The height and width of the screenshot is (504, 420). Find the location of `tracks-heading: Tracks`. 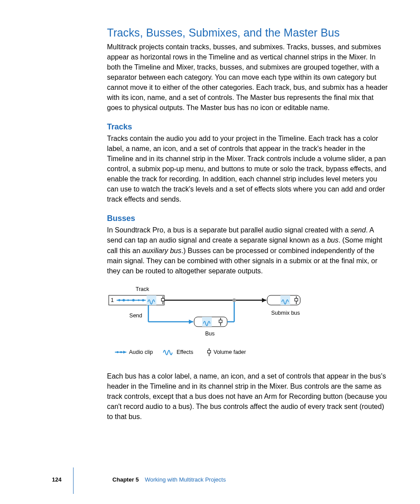

tracks-heading: Tracks is located at coordinates (248, 127).